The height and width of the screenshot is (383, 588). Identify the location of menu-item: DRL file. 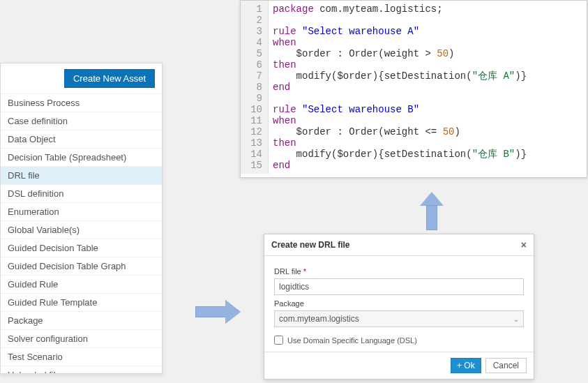
(81, 176).